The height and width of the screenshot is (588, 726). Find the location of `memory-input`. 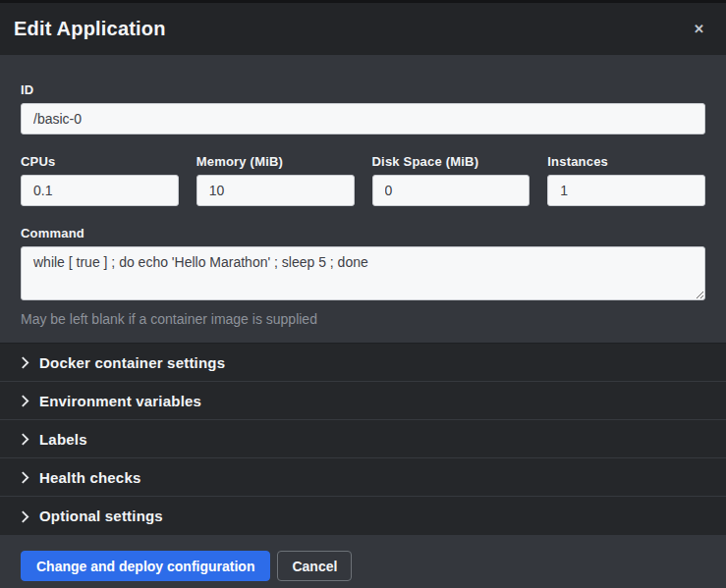

memory-input is located at coordinates (275, 190).